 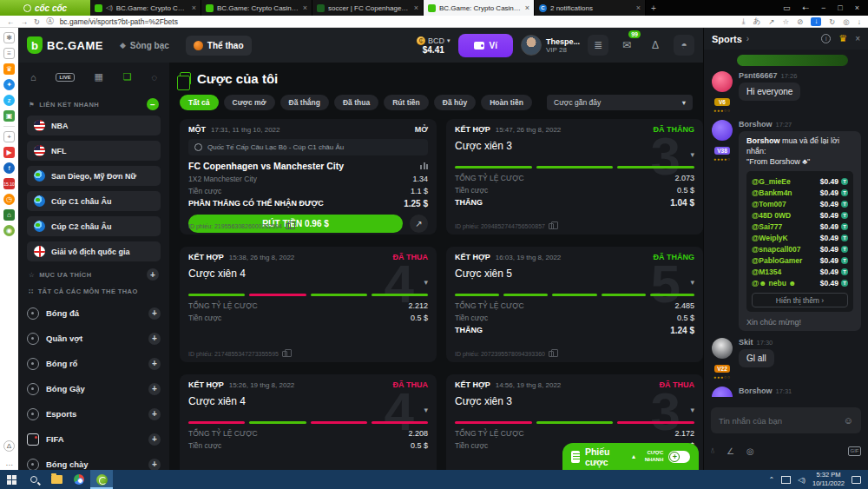 I want to click on currency-selector: ₵BCD▾ $4.41, so click(x=434, y=45).